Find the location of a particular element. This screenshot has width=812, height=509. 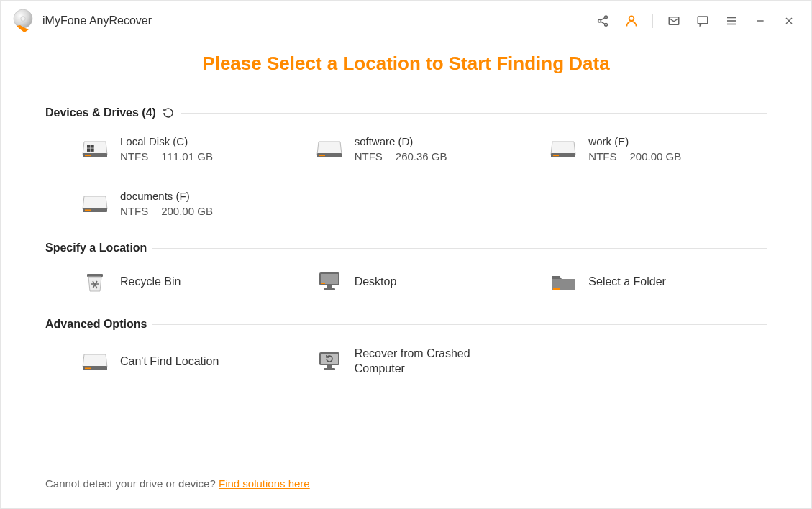

refresh-button is located at coordinates (168, 113).